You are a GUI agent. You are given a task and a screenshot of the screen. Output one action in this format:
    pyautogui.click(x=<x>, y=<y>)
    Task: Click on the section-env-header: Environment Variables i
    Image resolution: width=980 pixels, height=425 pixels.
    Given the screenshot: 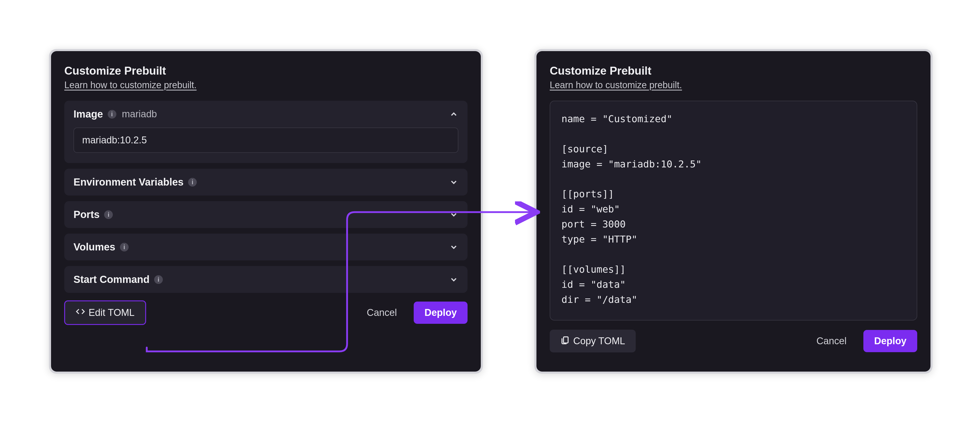 What is the action you would take?
    pyautogui.click(x=266, y=182)
    